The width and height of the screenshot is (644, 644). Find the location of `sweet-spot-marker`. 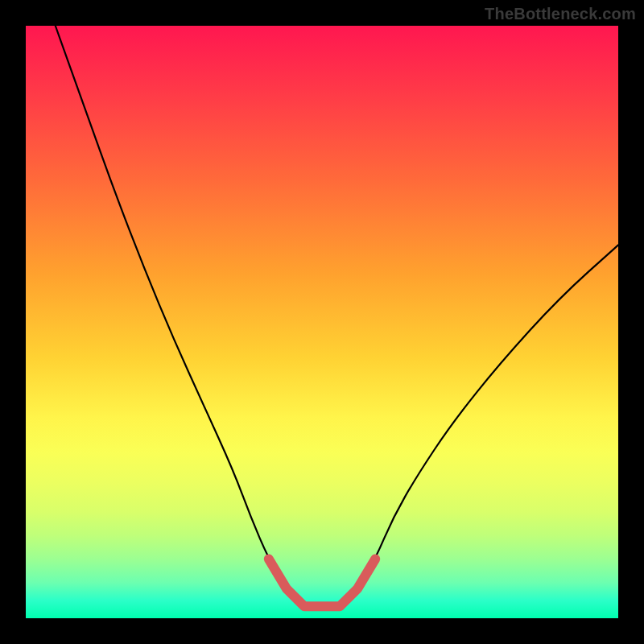

sweet-spot-marker is located at coordinates (322, 583).